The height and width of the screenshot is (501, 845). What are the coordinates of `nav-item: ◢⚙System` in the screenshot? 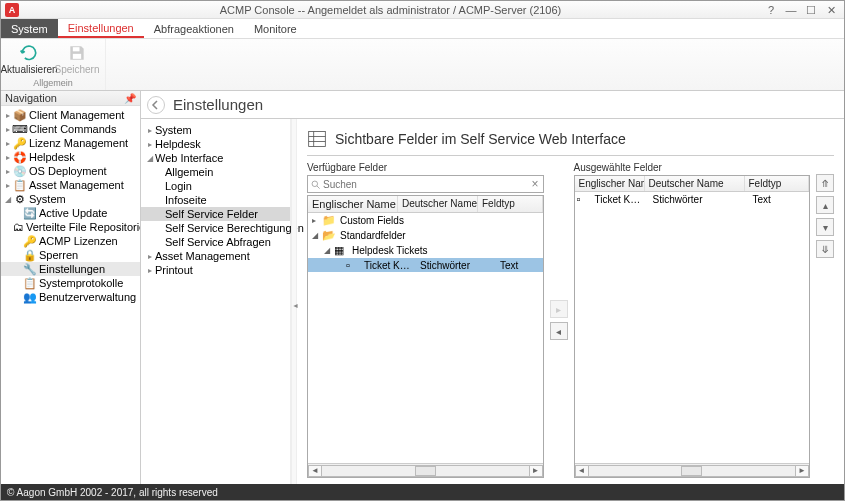 It's located at (70, 199).